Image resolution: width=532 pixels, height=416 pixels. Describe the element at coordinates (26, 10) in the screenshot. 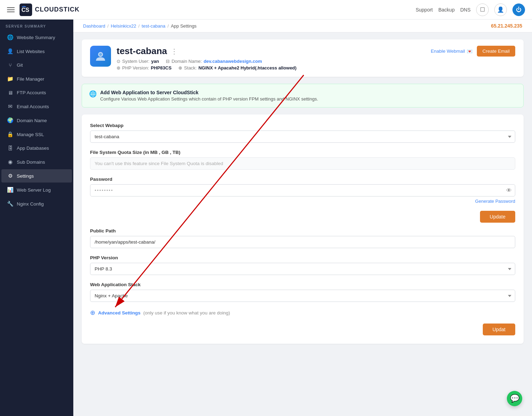

I see `logo-icon: CS` at that location.